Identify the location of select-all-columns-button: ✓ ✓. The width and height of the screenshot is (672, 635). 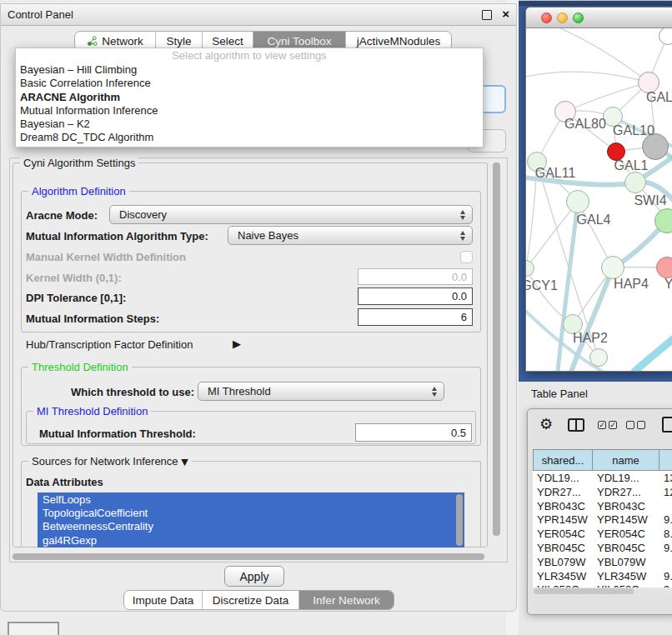
(607, 425).